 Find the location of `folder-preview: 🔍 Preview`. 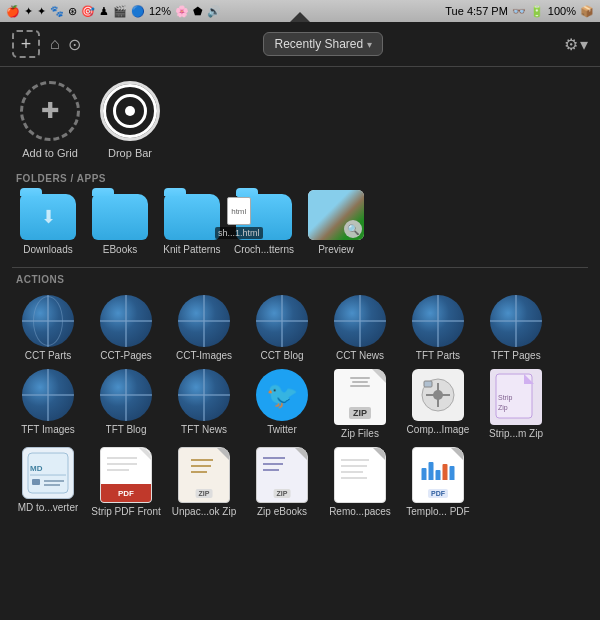

folder-preview: 🔍 Preview is located at coordinates (336, 222).